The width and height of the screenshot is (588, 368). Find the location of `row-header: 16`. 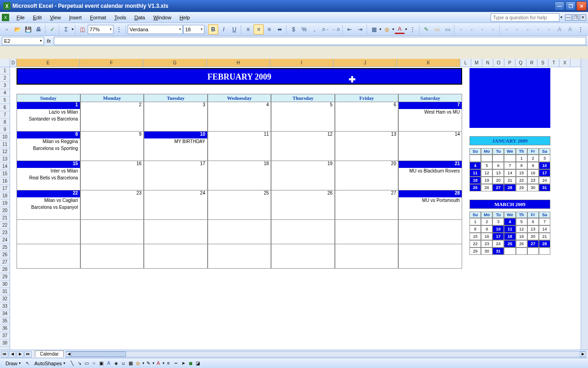

row-header: 16 is located at coordinates (5, 181).